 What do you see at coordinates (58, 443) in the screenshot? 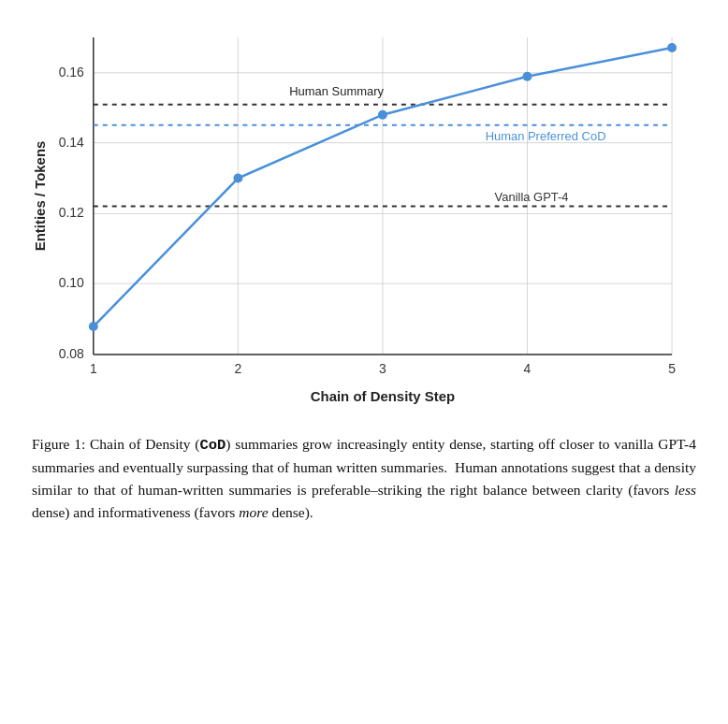
I see `figure-label: Figure 1:` at bounding box center [58, 443].